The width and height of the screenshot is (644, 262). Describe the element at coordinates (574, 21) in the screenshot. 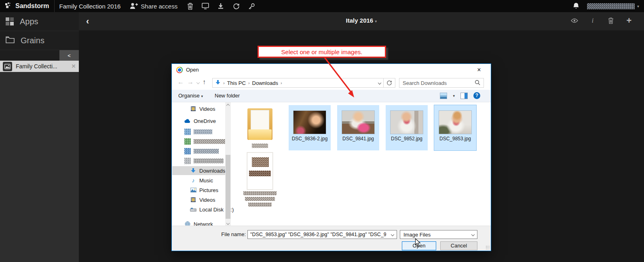

I see `eye-icon` at that location.